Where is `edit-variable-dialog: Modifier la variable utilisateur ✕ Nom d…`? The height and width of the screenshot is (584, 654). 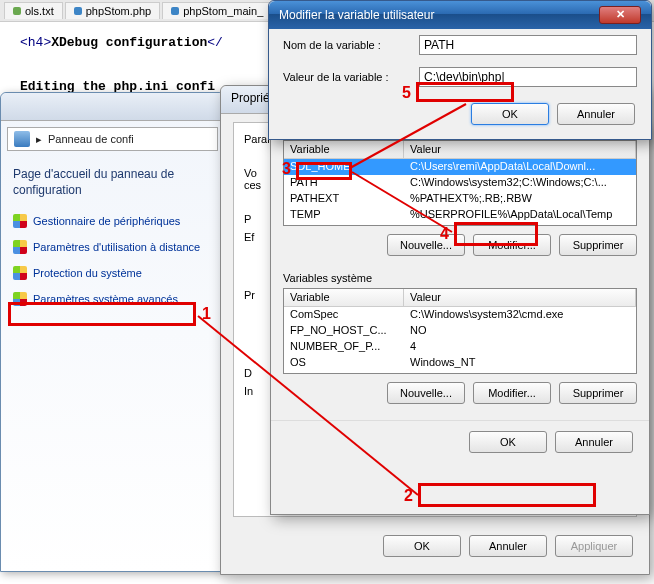 edit-variable-dialog: Modifier la variable utilisateur ✕ Nom d… is located at coordinates (460, 70).